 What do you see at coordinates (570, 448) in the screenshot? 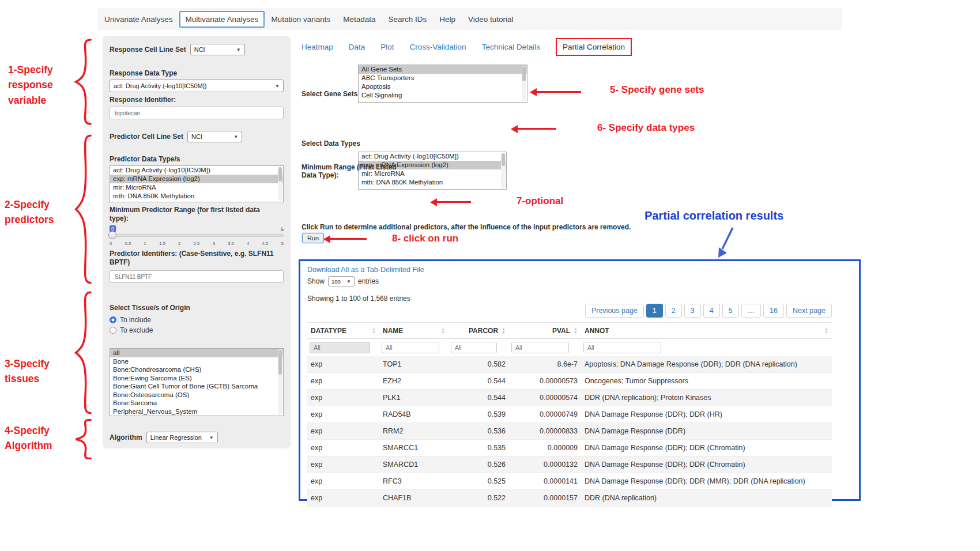
I see `table-row: expSMARCC10.5350.000009DNA Damage Respon…` at bounding box center [570, 448].